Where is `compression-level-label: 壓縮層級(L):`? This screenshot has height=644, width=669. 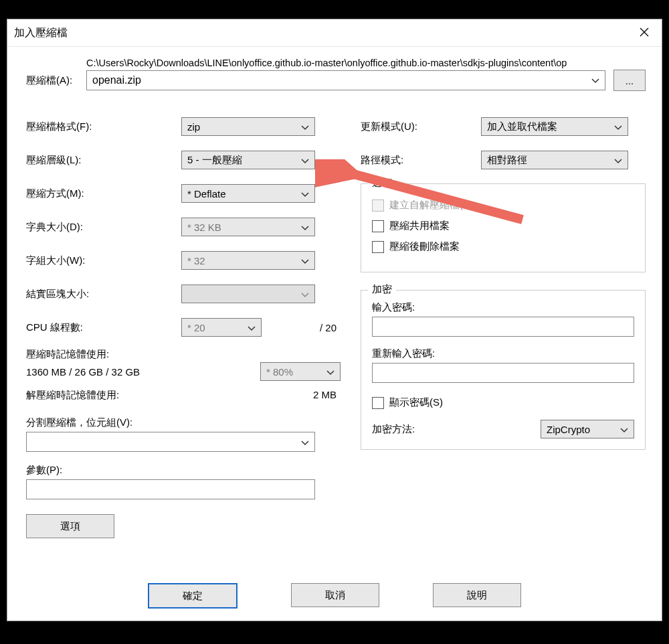 compression-level-label: 壓縮層級(L): is located at coordinates (104, 161).